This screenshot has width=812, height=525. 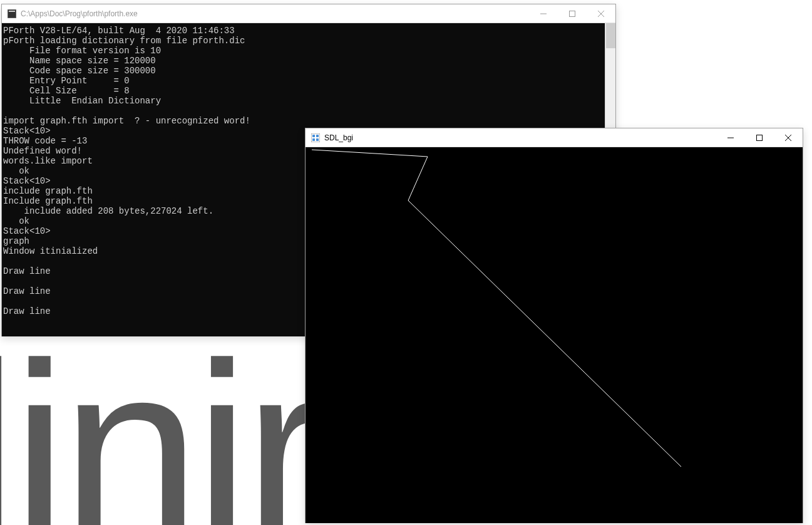 What do you see at coordinates (12, 14) in the screenshot?
I see `console-app-icon` at bounding box center [12, 14].